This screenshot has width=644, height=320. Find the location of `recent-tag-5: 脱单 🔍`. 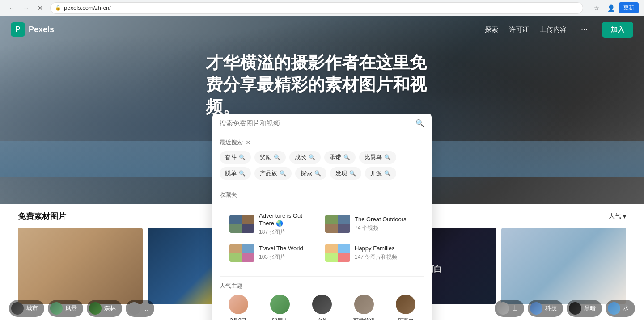

recent-tag-5: 脱单 🔍 is located at coordinates (235, 173).